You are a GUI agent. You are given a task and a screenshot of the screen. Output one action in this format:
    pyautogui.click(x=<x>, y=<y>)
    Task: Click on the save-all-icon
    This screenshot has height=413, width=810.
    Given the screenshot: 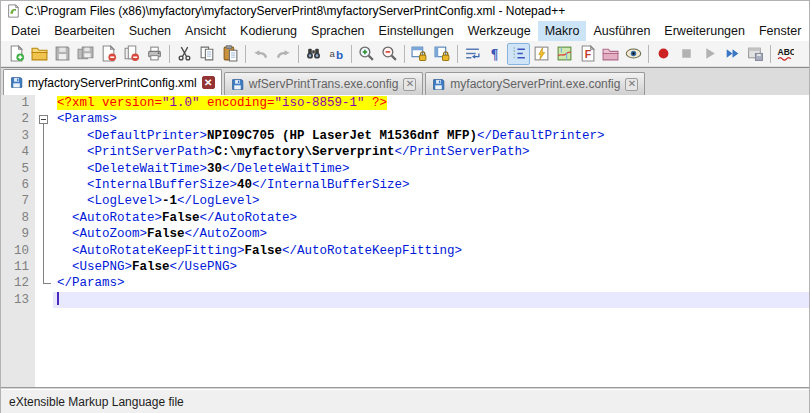 What is the action you would take?
    pyautogui.click(x=86, y=54)
    